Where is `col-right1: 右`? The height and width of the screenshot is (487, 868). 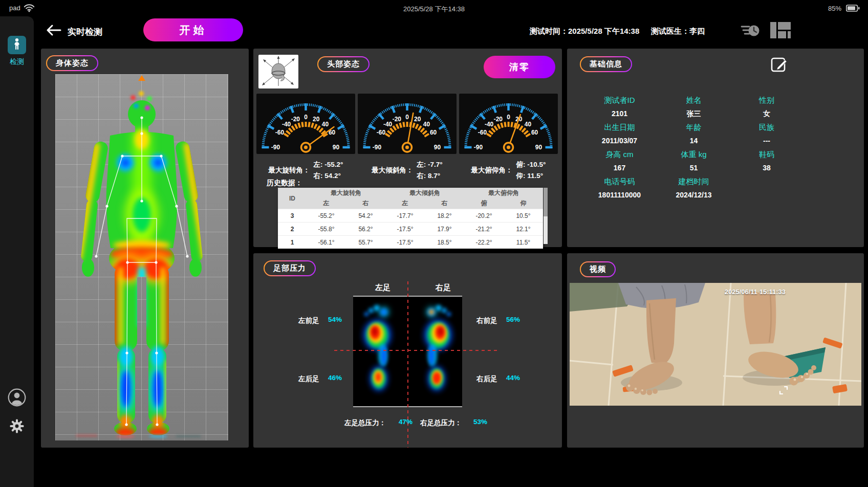
col-right1: 右 is located at coordinates (365, 204).